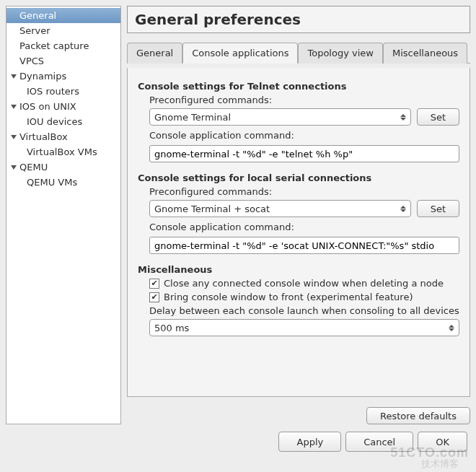 The image size is (476, 472). What do you see at coordinates (304, 192) in the screenshot?
I see `serial-preconfigured-label: Preconfigured commands:` at bounding box center [304, 192].